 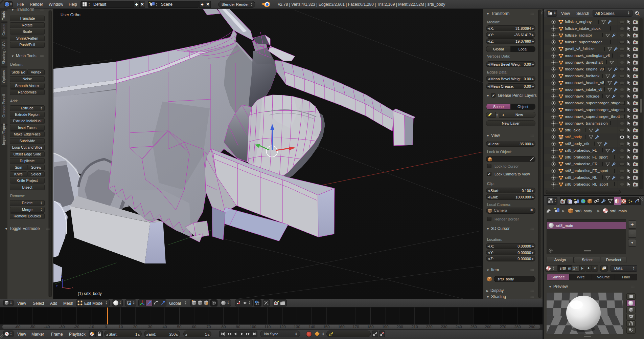 What do you see at coordinates (62, 277) in the screenshot?
I see `svg-text: z` at bounding box center [62, 277].